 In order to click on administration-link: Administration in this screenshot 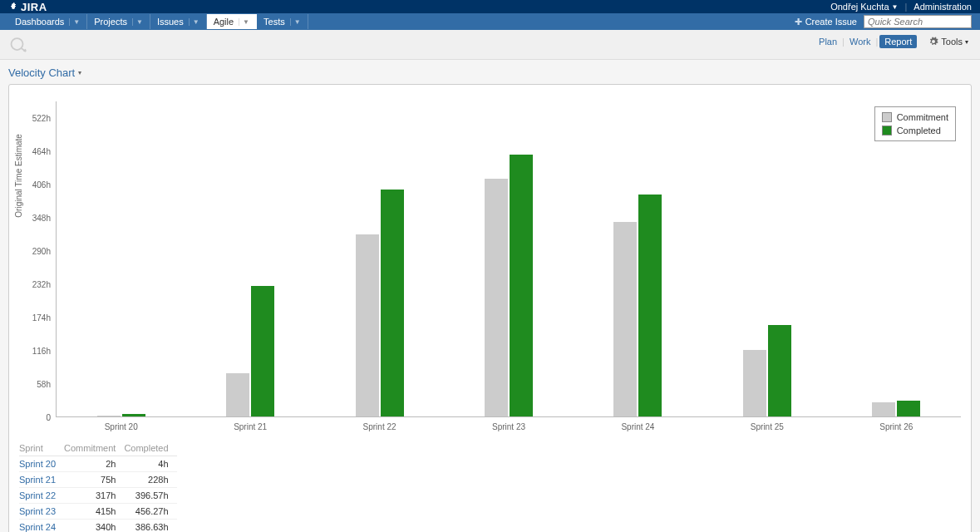, I will do `click(943, 7)`.